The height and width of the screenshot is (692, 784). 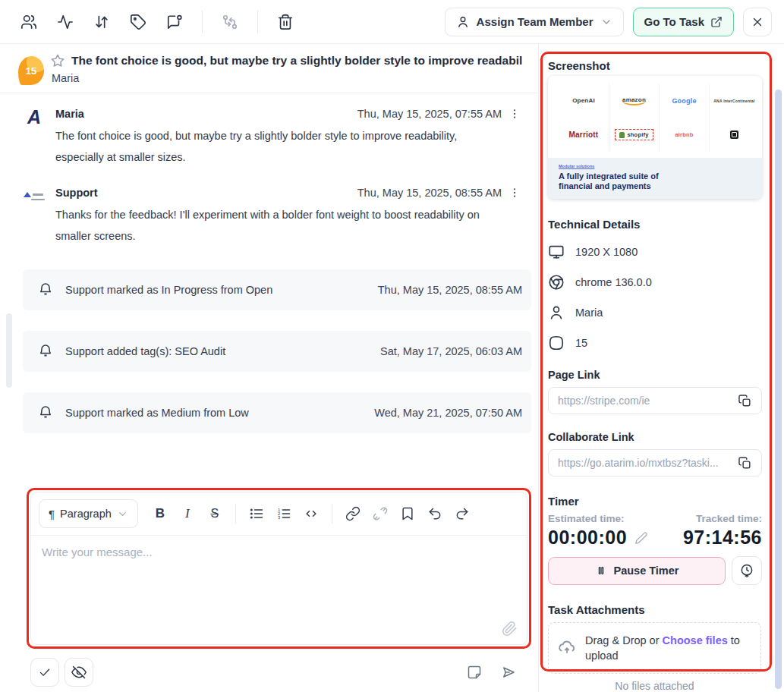 What do you see at coordinates (272, 137) in the screenshot?
I see `comment-item: A Maria Thu, May 15, 2025, 07:55 AM The …` at bounding box center [272, 137].